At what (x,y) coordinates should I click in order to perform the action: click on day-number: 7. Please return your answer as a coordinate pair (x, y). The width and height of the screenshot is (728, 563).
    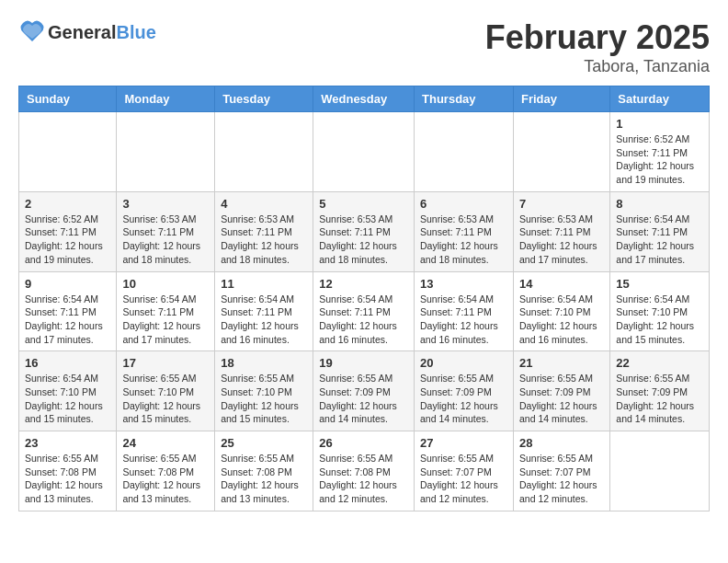
    Looking at the image, I should click on (562, 204).